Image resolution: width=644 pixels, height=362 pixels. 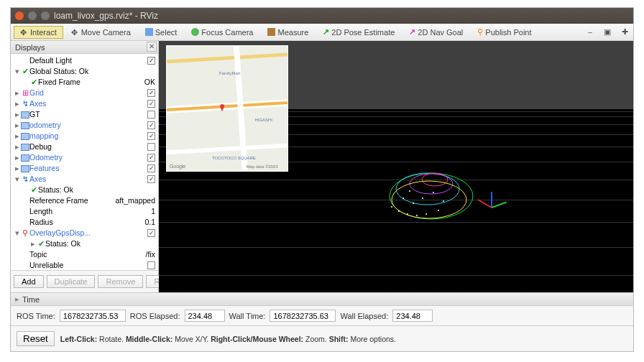 What do you see at coordinates (247, 316) in the screenshot?
I see `wall-time-label: Wall Time:` at bounding box center [247, 316].